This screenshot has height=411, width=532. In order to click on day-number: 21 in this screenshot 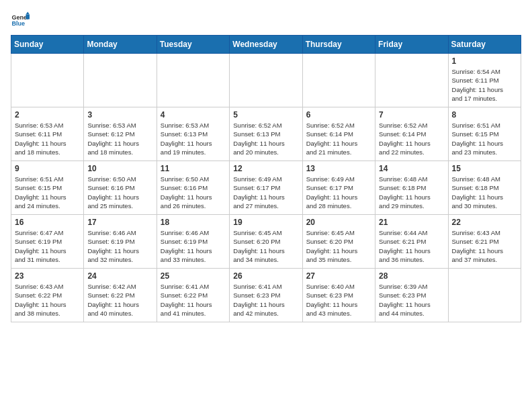, I will do `click(411, 222)`.